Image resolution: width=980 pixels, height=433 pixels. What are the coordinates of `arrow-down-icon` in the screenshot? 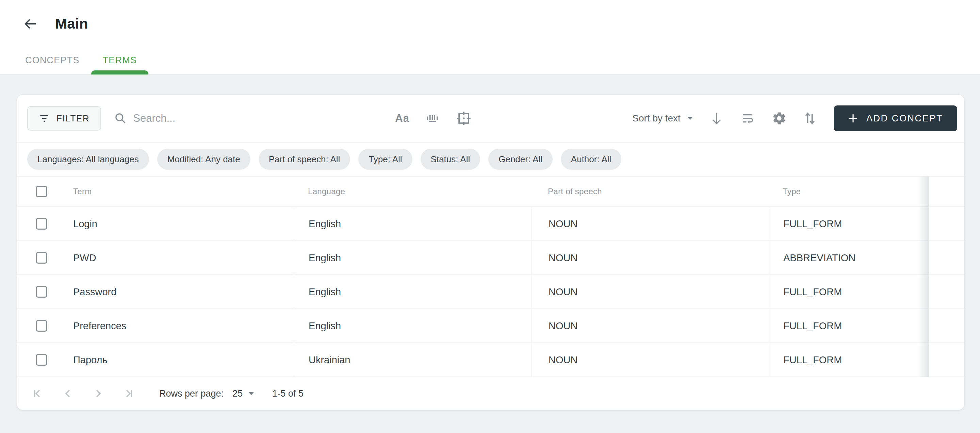 It's located at (717, 119).